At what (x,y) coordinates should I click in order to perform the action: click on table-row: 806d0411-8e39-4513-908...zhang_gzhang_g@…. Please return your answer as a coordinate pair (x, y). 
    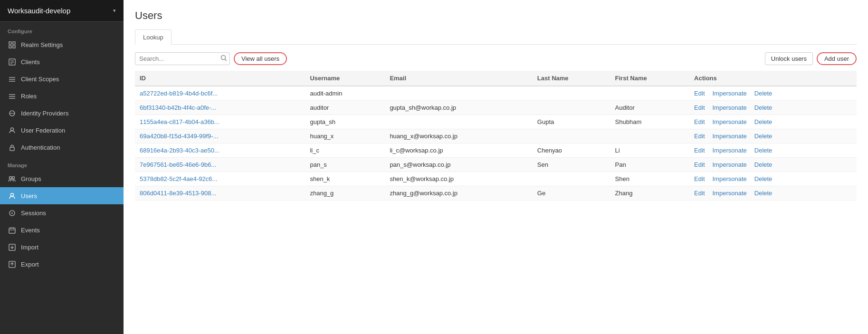
    Looking at the image, I should click on (496, 193).